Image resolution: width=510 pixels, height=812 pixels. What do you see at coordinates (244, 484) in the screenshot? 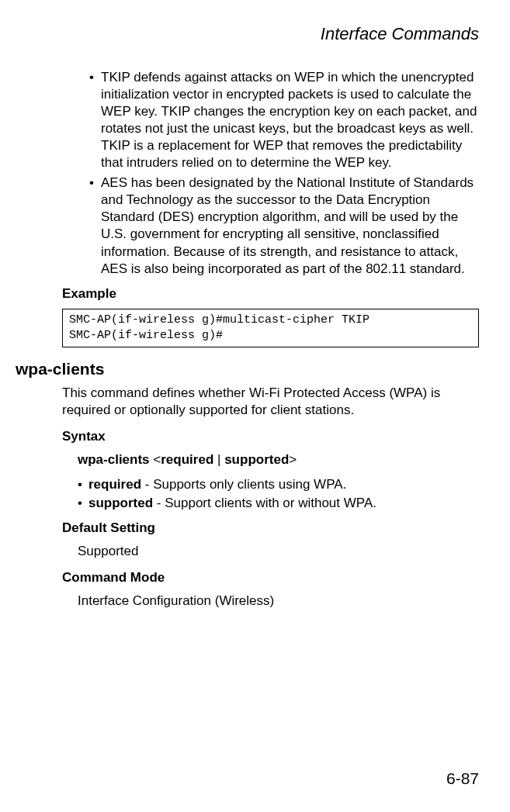
I see `option-required-desc: - Supports only clients using WPA.` at bounding box center [244, 484].